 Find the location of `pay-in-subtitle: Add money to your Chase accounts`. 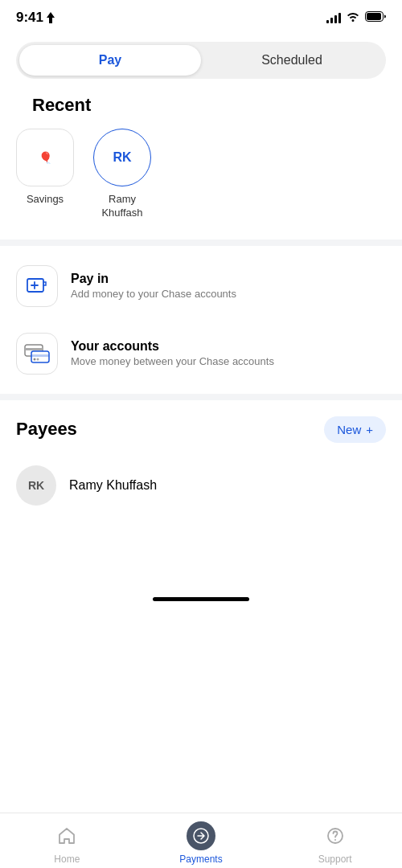

pay-in-subtitle: Add money to your Chase accounts is located at coordinates (154, 294).